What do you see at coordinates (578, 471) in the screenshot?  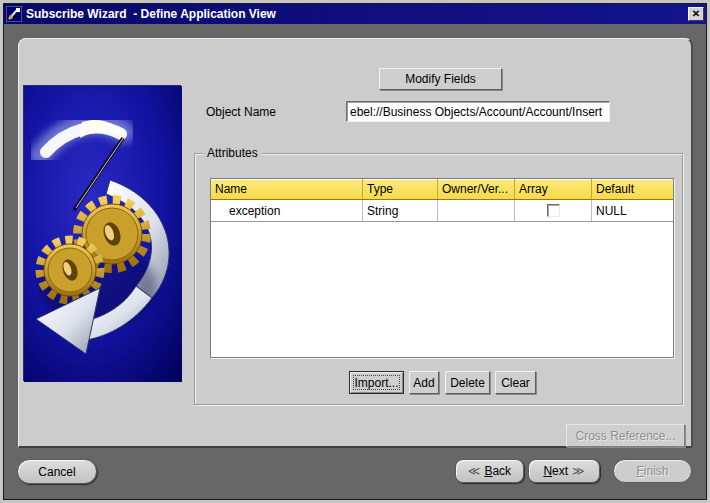 I see `next-chevron-icon: ≫` at bounding box center [578, 471].